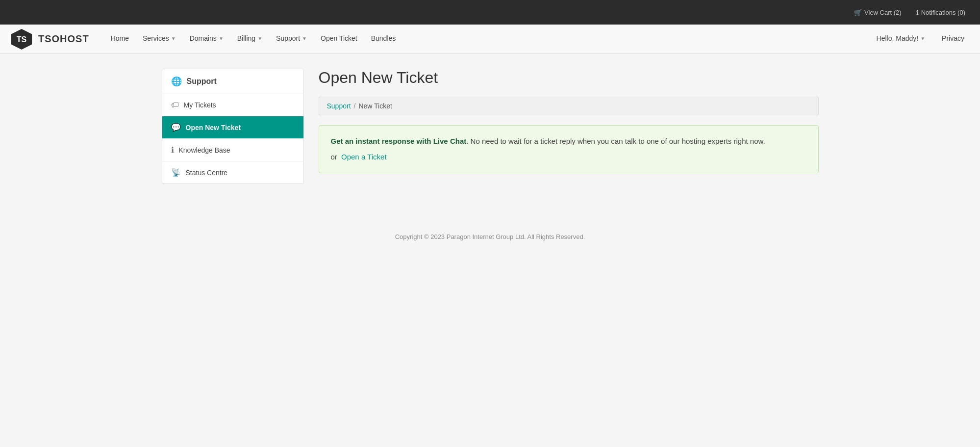 Image resolution: width=980 pixels, height=447 pixels. What do you see at coordinates (921, 39) in the screenshot?
I see `nav-right: Hello, Maddy! ▼ Privacy` at bounding box center [921, 39].